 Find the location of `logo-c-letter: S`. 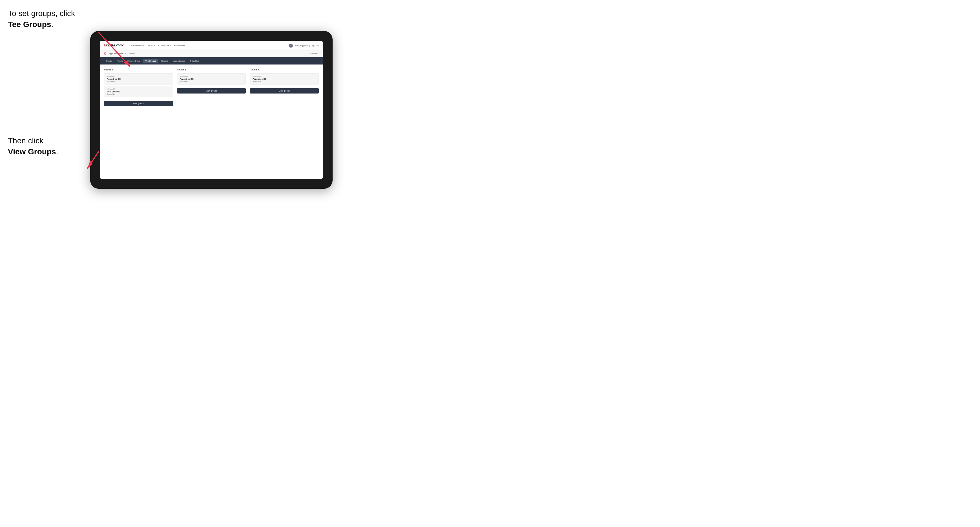

logo-c-letter: S is located at coordinates (105, 45).